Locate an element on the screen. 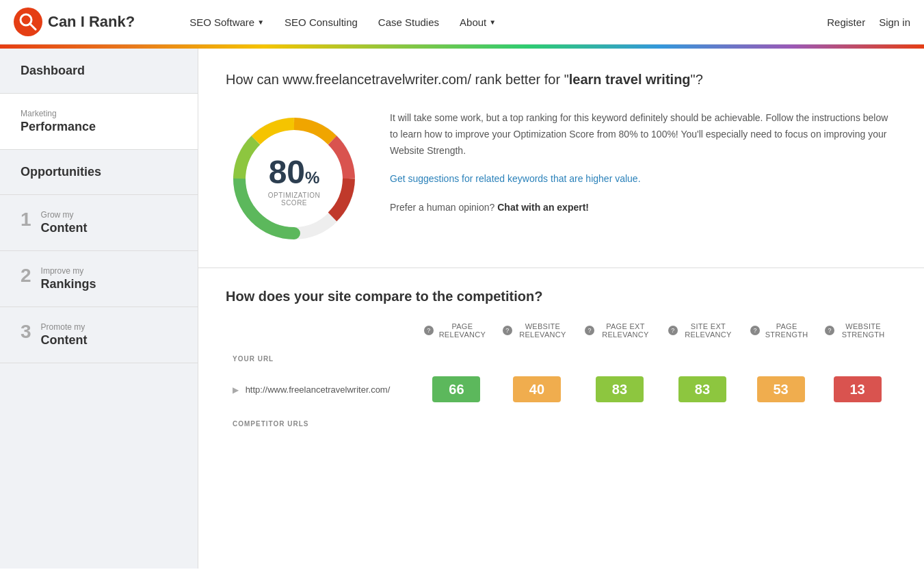  your-url-cell: ▶ http://www.freelancetravelwriter.com/ is located at coordinates (321, 389).